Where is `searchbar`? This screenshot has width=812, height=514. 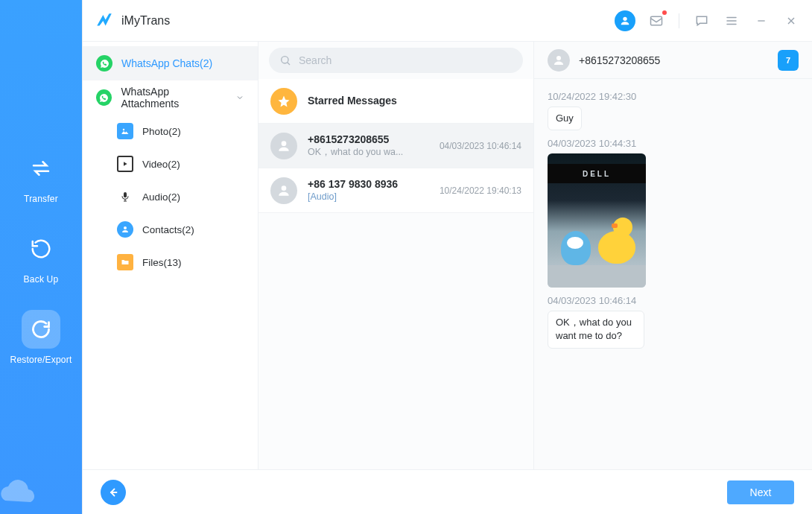 searchbar is located at coordinates (396, 60).